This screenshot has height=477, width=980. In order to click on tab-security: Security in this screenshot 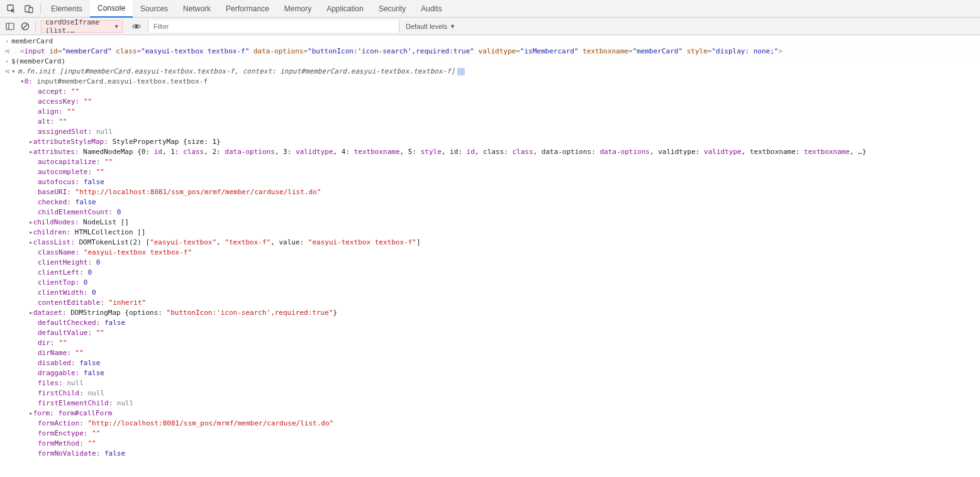, I will do `click(393, 9)`.